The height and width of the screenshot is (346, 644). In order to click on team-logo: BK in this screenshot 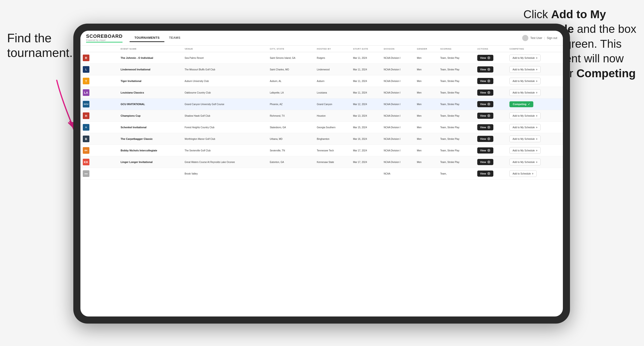, I will do `click(86, 150)`.